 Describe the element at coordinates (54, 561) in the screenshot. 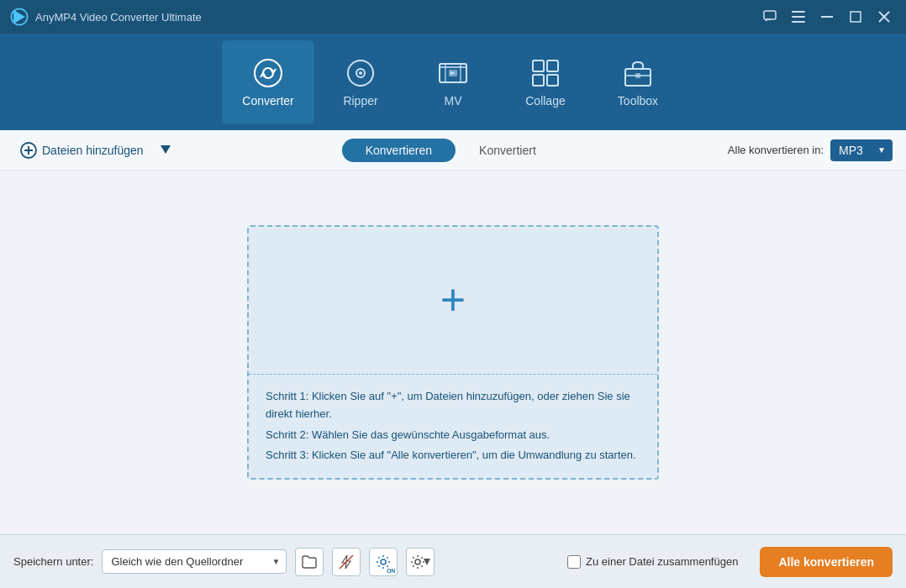

I see `save-to-label: Speichern unter:` at that location.